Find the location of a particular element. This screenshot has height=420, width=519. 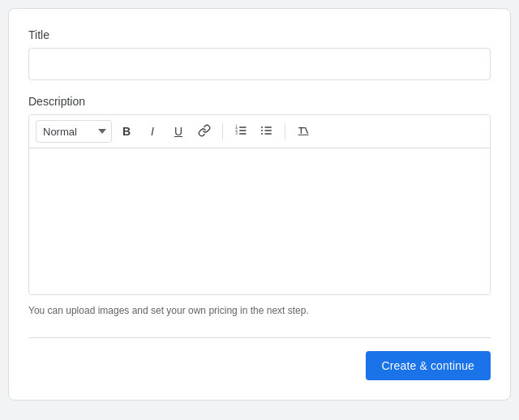

link-button is located at coordinates (204, 131).